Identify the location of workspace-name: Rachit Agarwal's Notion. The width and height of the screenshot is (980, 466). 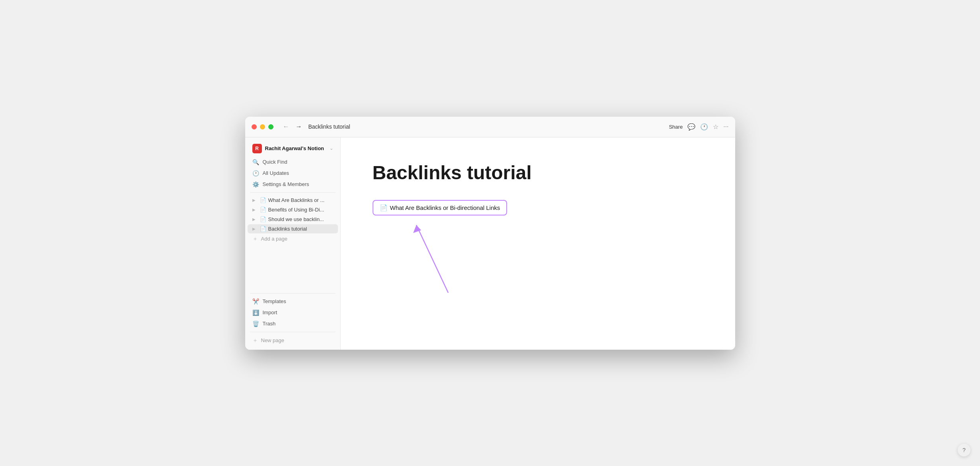
(296, 148).